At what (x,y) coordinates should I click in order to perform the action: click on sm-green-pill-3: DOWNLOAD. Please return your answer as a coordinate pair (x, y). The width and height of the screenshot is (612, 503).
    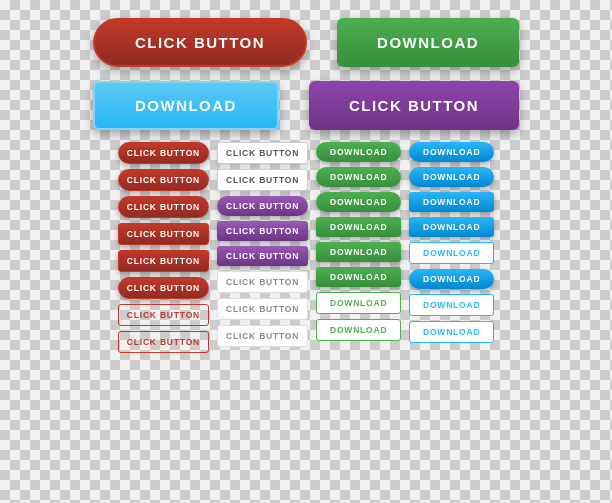
    Looking at the image, I should click on (358, 202).